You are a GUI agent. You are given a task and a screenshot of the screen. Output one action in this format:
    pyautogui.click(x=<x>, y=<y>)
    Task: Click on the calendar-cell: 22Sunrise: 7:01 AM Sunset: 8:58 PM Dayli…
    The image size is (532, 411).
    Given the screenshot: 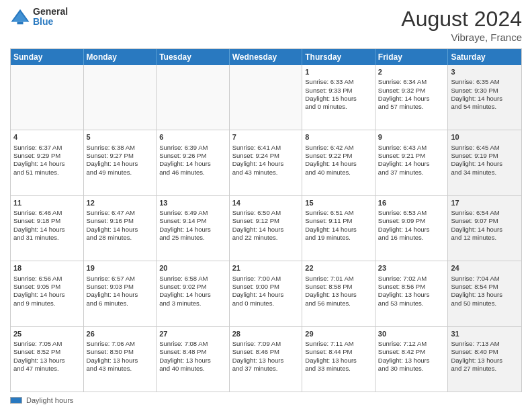 What is the action you would take?
    pyautogui.click(x=339, y=293)
    